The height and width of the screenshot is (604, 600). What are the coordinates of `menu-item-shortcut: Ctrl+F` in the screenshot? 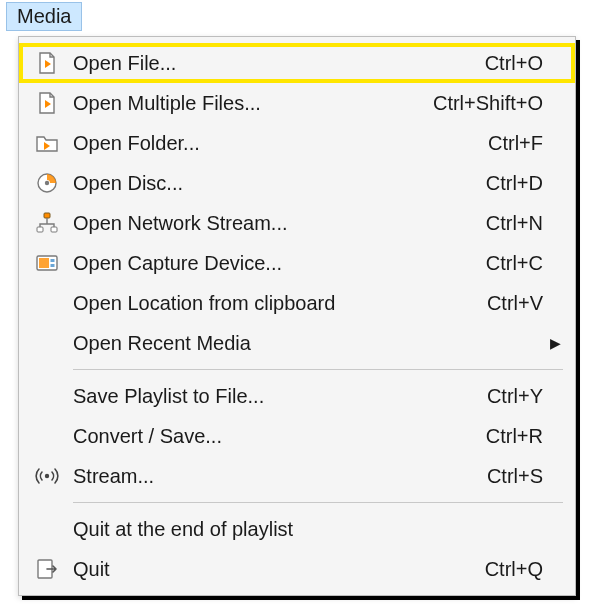 It's located at (506, 144).